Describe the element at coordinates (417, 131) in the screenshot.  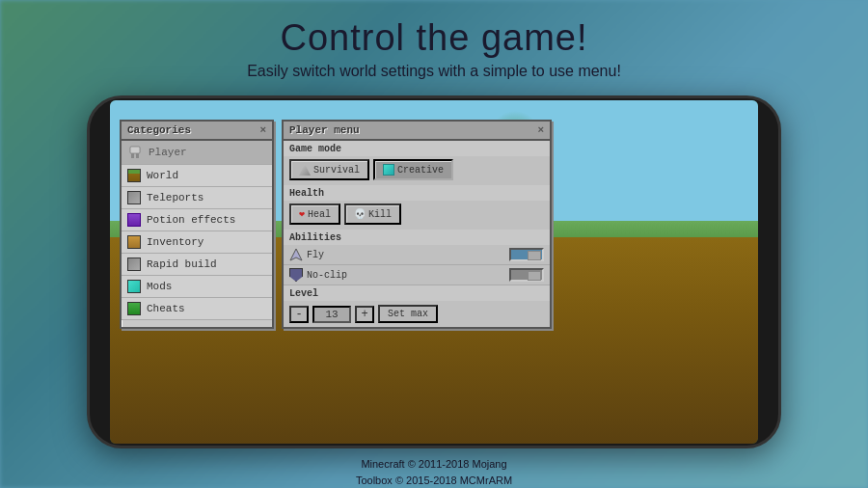
I see `player-panel-title-bar: Player menu ×` at that location.